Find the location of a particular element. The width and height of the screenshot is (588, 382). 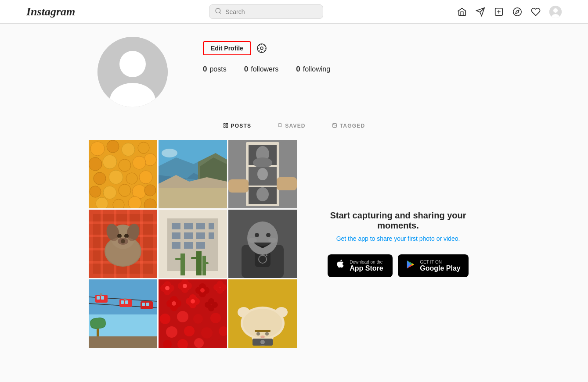

posts-count: 0 is located at coordinates (205, 69).